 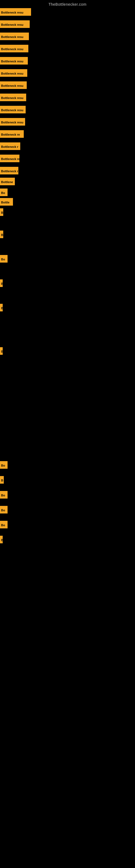 I want to click on bar-label-17: B, so click(x=2, y=212).